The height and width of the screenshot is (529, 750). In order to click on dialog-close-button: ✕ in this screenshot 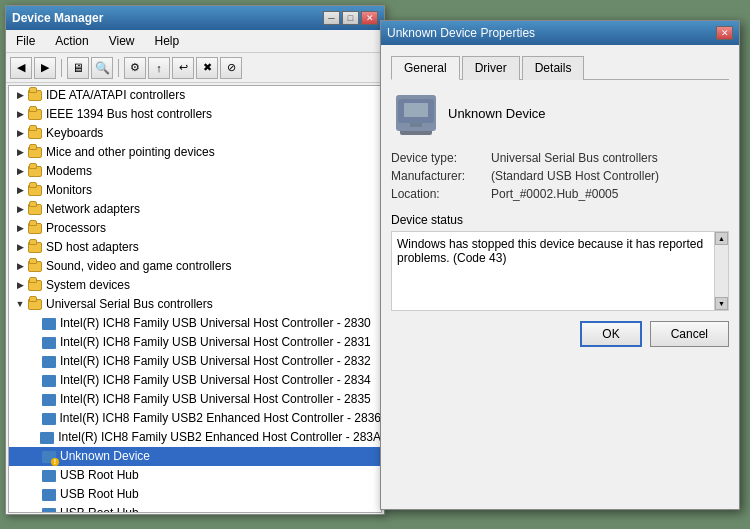, I will do `click(724, 33)`.